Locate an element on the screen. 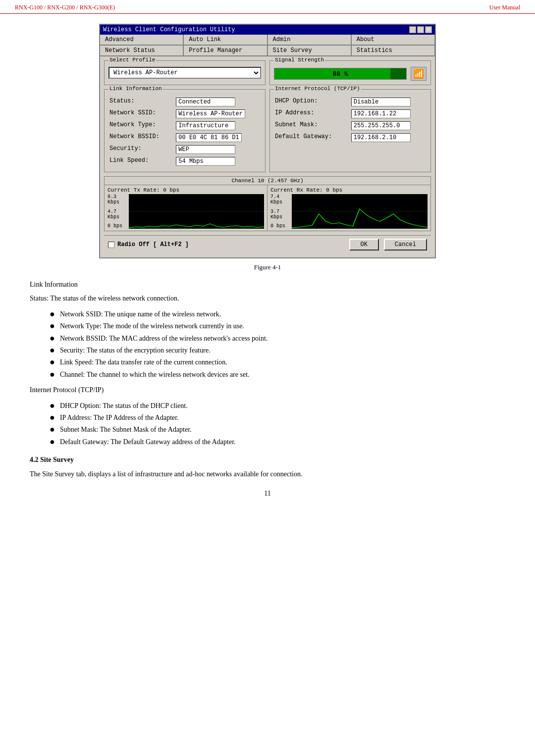 This screenshot has height=756, width=535. bullet-text: DHCP Option: The status of the DHCP clie… is located at coordinates (124, 406).